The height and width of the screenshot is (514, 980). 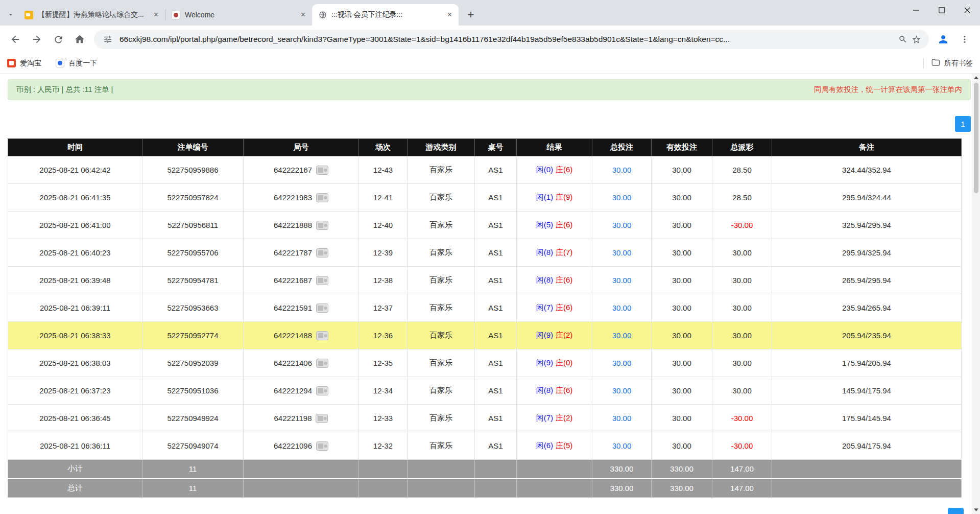 What do you see at coordinates (564, 308) in the screenshot?
I see `result-banker: 庄(6)` at bounding box center [564, 308].